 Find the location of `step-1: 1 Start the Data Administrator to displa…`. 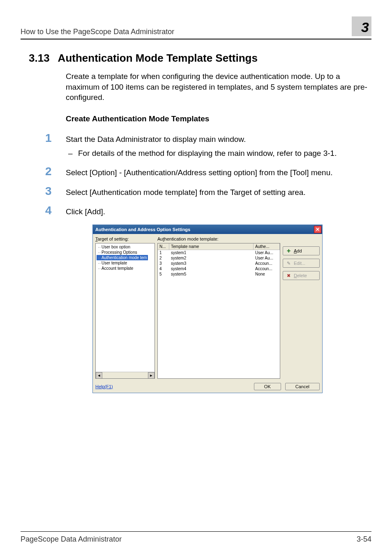

step-1: 1 Start the Data Administrator to displa… is located at coordinates (196, 146).